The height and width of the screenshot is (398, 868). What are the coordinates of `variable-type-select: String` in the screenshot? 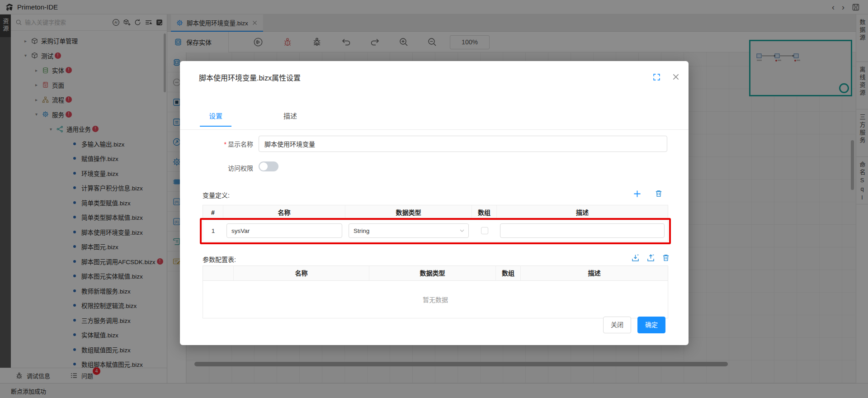 It's located at (409, 231).